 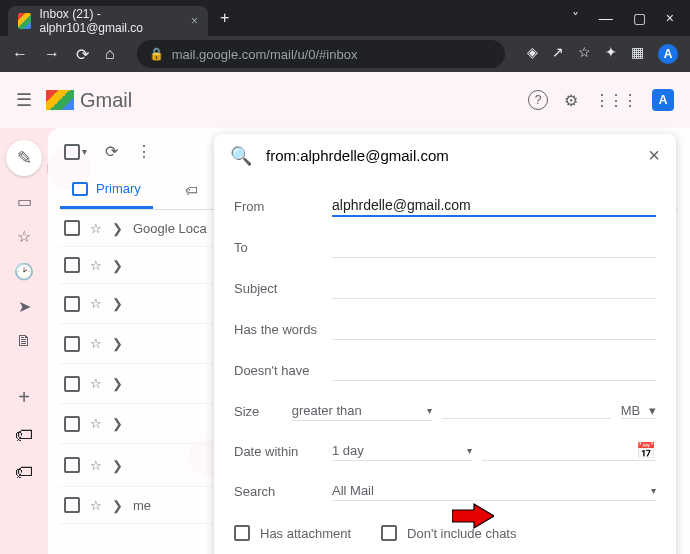 What do you see at coordinates (638, 54) in the screenshot?
I see `menu-icon: ▦` at bounding box center [638, 54].